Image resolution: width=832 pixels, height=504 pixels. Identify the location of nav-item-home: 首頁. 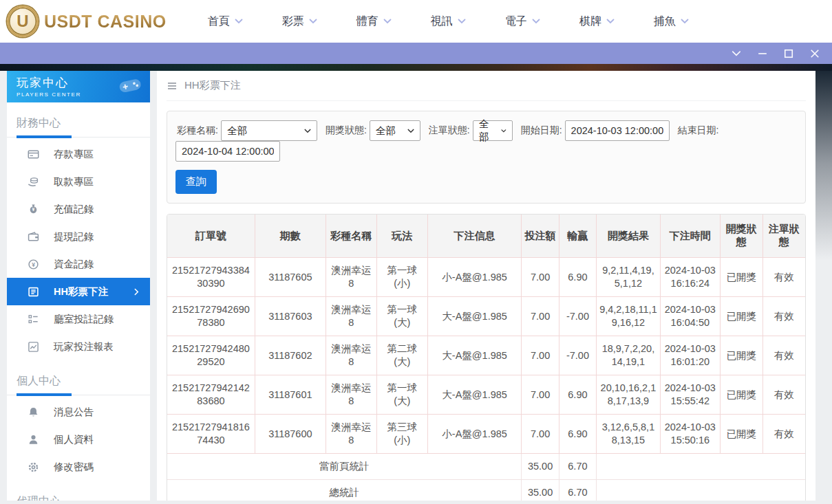
(226, 22).